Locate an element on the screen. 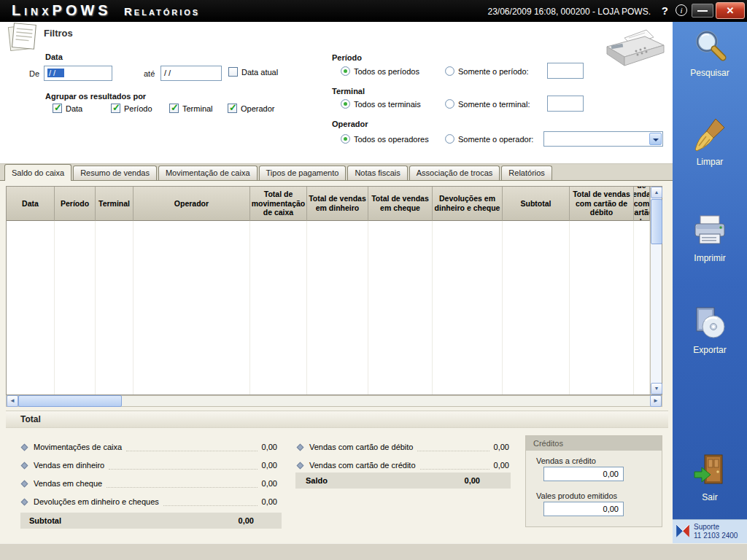 The height and width of the screenshot is (560, 747). subtotal-value: 0,00 is located at coordinates (247, 521).